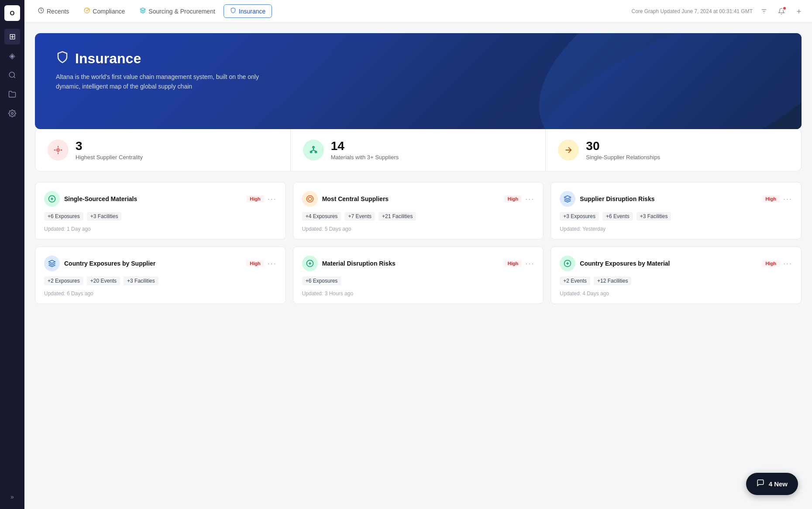 The image size is (812, 509). What do you see at coordinates (161, 281) in the screenshot?
I see `wf-tags-row: +2 Exposures+20 Events+3 Facilities` at bounding box center [161, 281].